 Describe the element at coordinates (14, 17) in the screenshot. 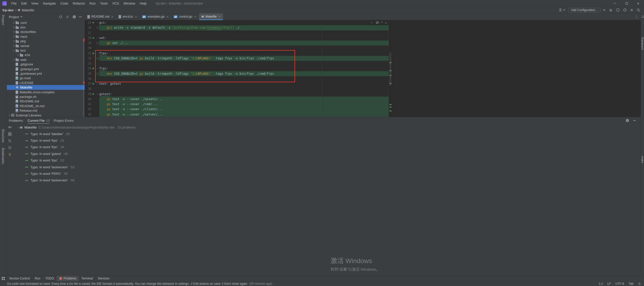

I see `project-panel-title: Project` at that location.